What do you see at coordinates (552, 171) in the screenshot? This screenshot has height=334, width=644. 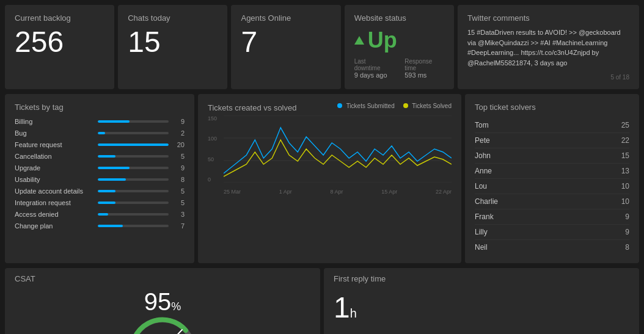 I see `solver-item: Anne 13` at bounding box center [552, 171].